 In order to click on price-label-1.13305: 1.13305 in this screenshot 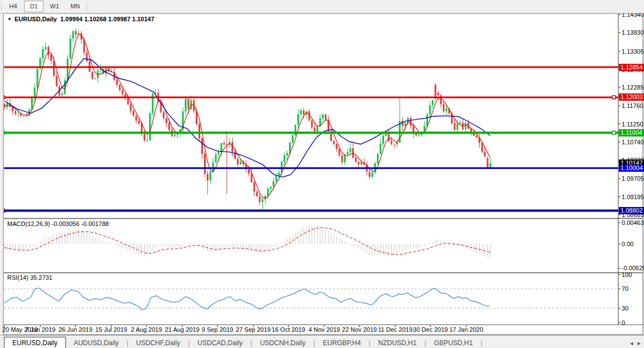, I will do `click(633, 51)`.